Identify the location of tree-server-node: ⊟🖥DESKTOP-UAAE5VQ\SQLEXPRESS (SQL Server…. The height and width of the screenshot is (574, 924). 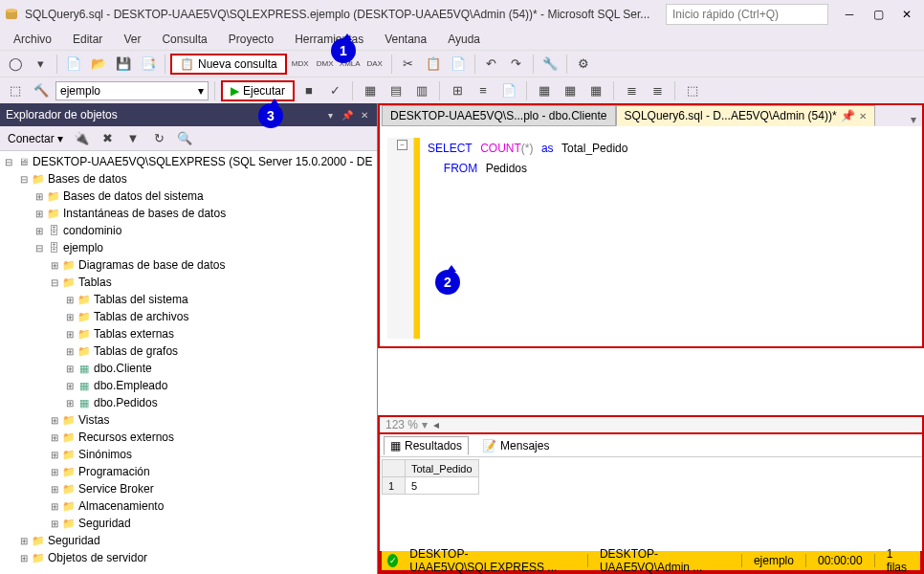
(188, 162).